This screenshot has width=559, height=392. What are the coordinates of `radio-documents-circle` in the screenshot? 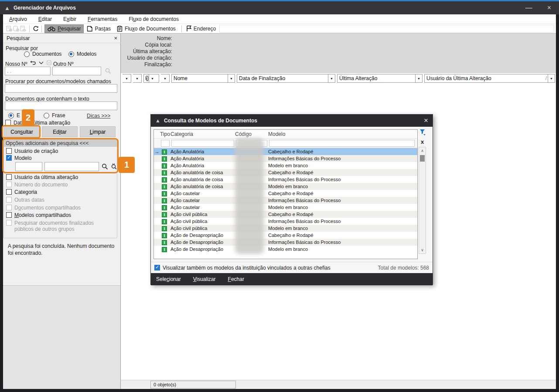 It's located at (27, 54).